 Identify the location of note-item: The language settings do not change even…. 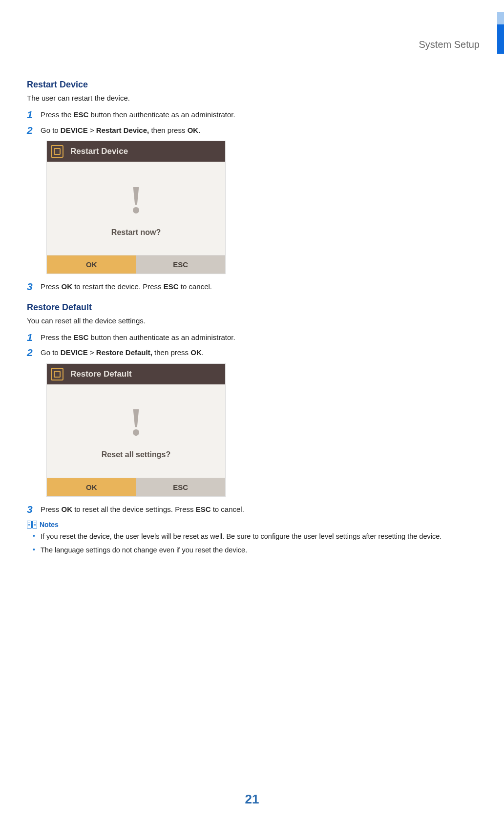
(260, 550).